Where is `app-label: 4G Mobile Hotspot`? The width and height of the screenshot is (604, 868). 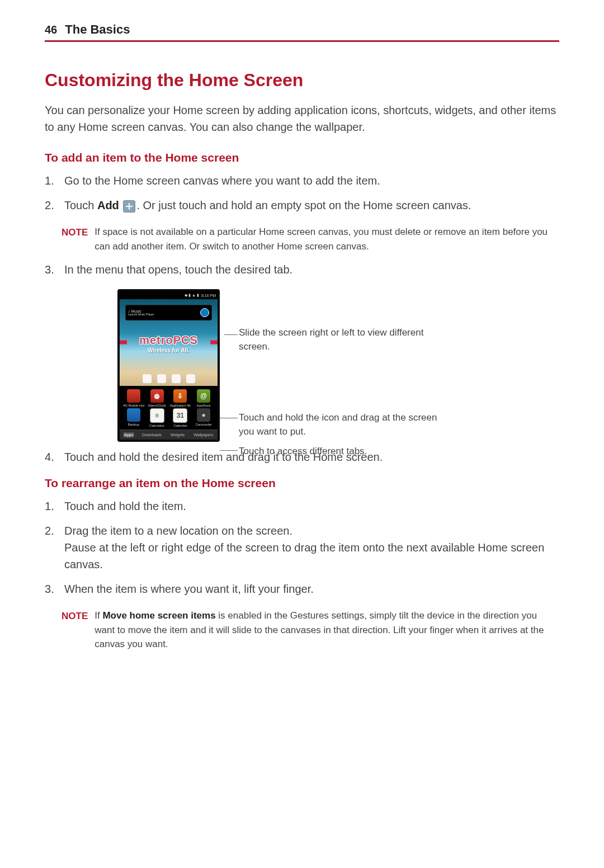
app-label: 4G Mobile Hotspot is located at coordinates (134, 405).